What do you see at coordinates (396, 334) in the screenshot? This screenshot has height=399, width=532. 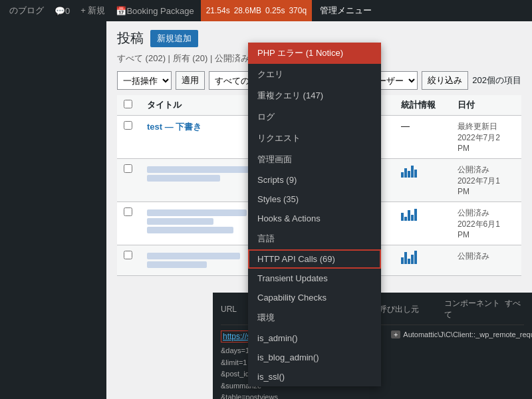 I see `caller-expand-btn: +` at bounding box center [396, 334].